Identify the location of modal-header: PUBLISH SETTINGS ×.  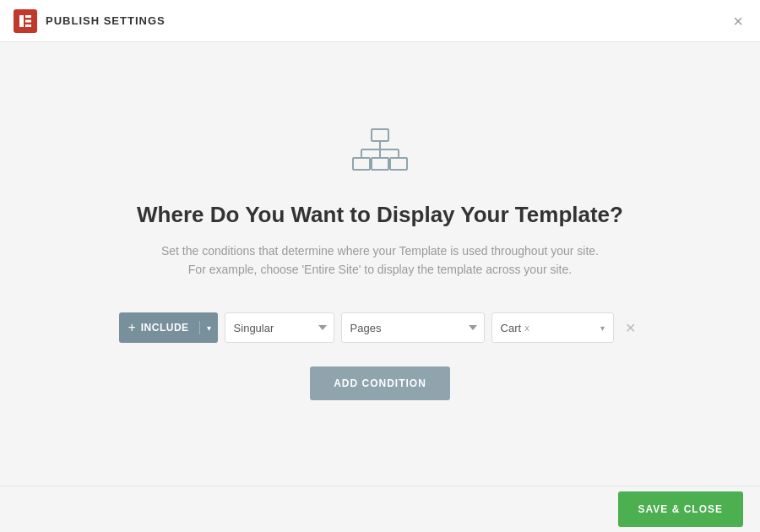
(380, 21).